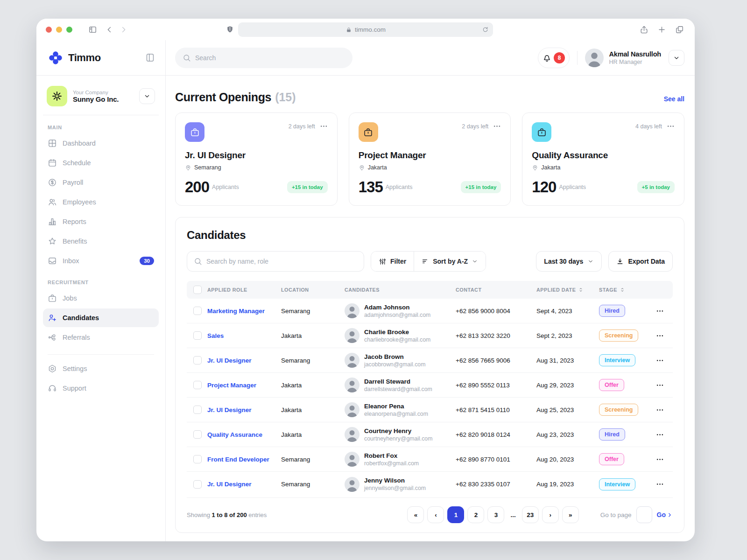  What do you see at coordinates (569, 261) in the screenshot?
I see `date-range-dropdown: Last 30 days` at bounding box center [569, 261].